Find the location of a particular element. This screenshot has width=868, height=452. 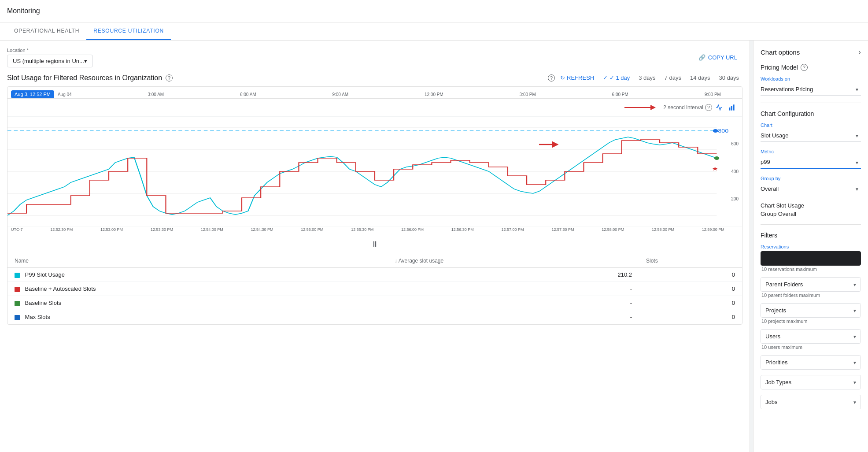

red-arrow-svg is located at coordinates (640, 107).